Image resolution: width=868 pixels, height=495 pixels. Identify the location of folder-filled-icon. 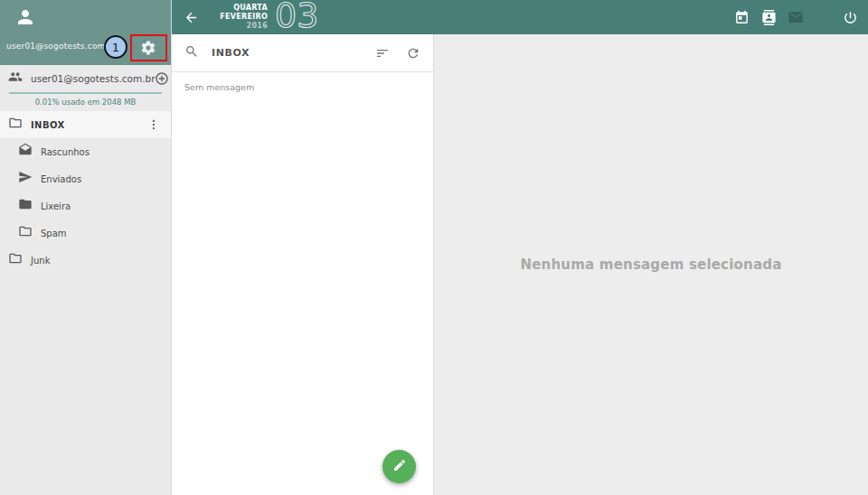
(25, 206).